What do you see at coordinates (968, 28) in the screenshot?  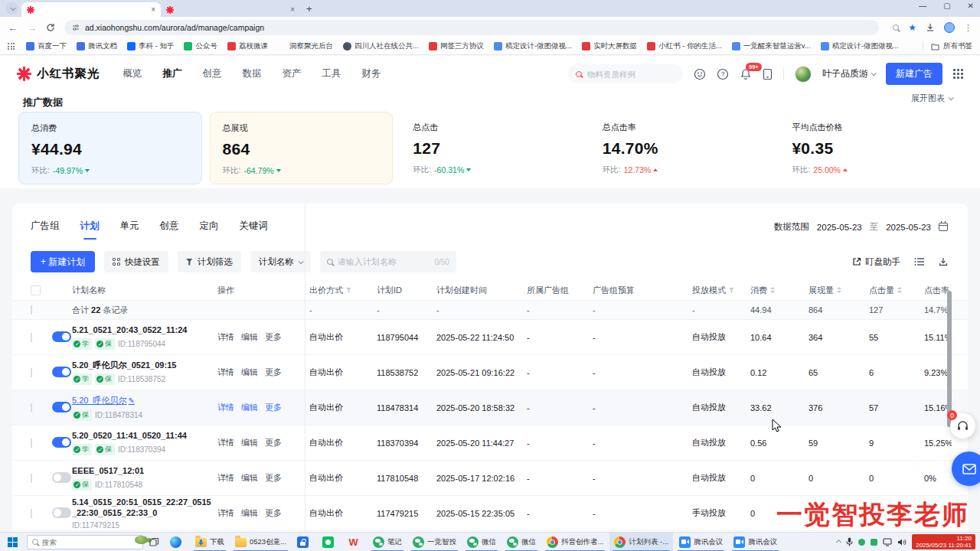 I see `browser-menu-icon: ⋮` at bounding box center [968, 28].